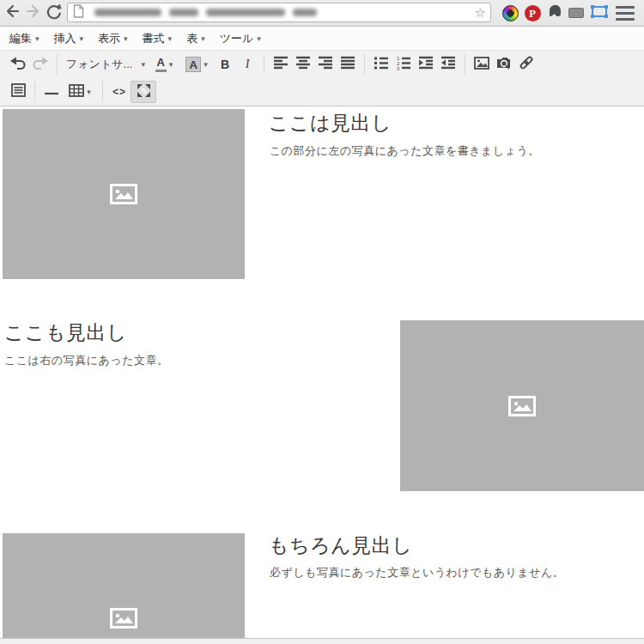  What do you see at coordinates (448, 64) in the screenshot?
I see `indent-button` at bounding box center [448, 64].